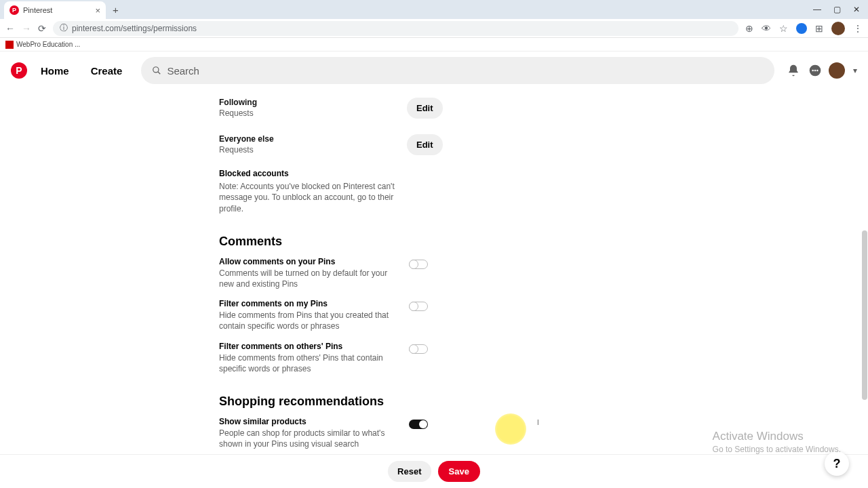 The height and width of the screenshot is (488, 868). Describe the element at coordinates (418, 424) in the screenshot. I see `similar-products-toggle` at that location.